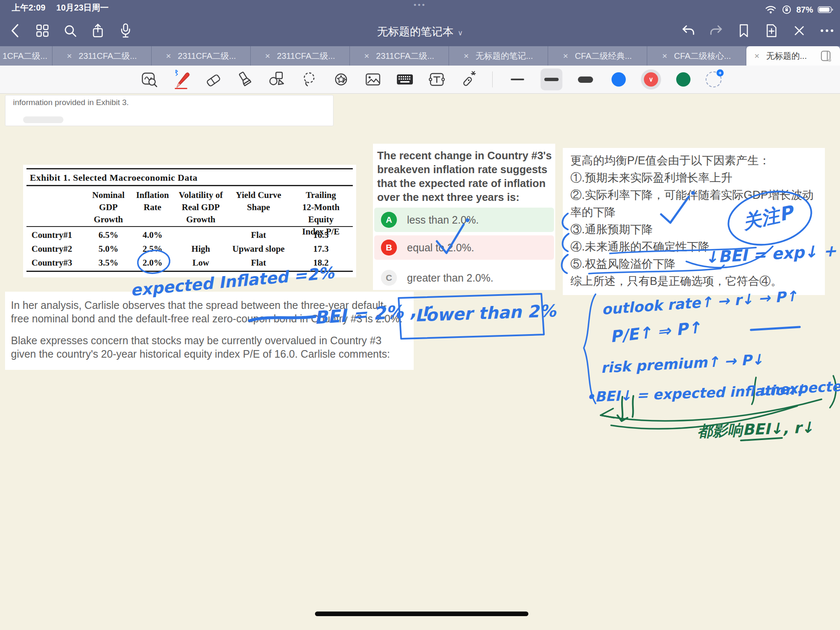  Describe the element at coordinates (43, 120) in the screenshot. I see `fragment-pill` at that location.